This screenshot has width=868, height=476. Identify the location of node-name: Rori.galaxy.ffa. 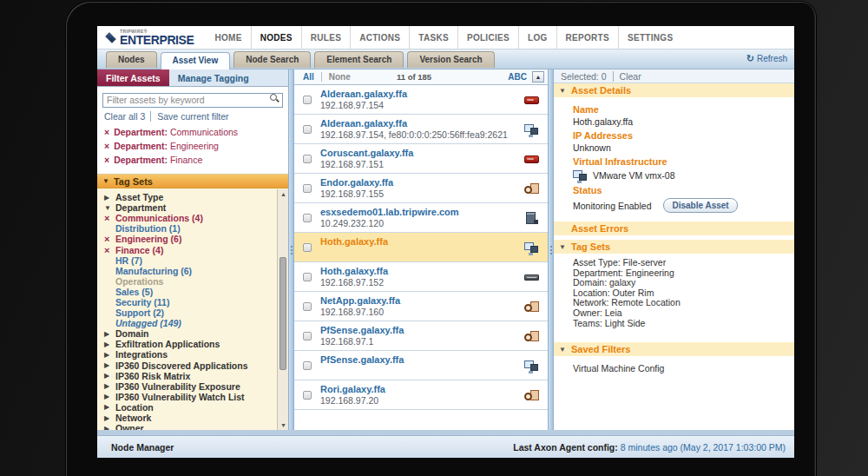
(352, 389).